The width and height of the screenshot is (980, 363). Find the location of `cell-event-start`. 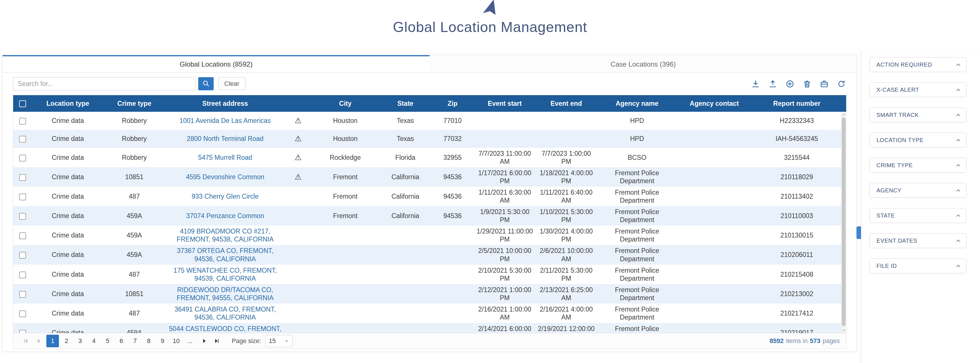

cell-event-start is located at coordinates (505, 139).